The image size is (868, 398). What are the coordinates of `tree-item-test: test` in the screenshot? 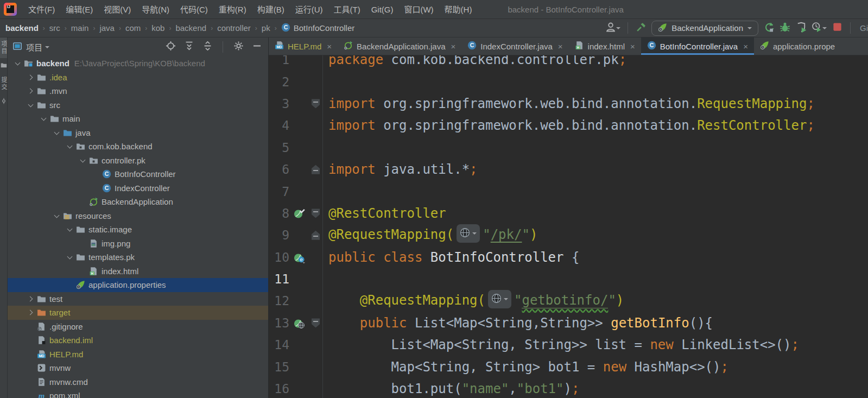 It's located at (138, 299).